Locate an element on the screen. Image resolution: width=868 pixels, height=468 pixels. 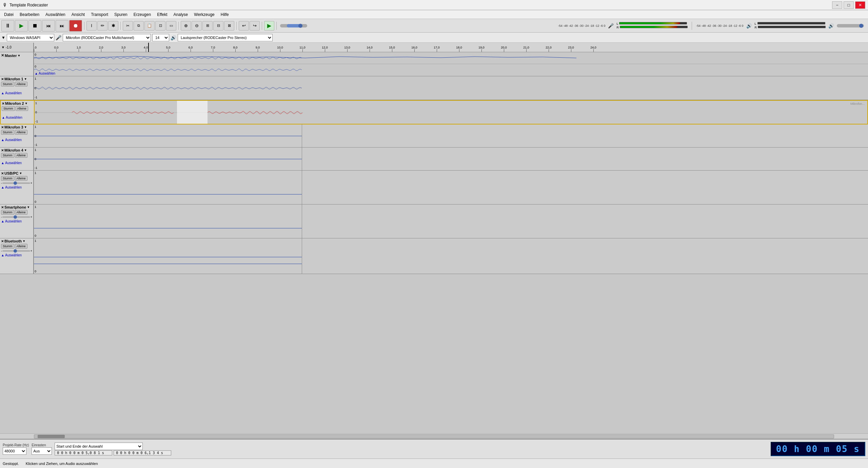
selection-mode-select: Start und Ende der Auswahl is located at coordinates (99, 446).